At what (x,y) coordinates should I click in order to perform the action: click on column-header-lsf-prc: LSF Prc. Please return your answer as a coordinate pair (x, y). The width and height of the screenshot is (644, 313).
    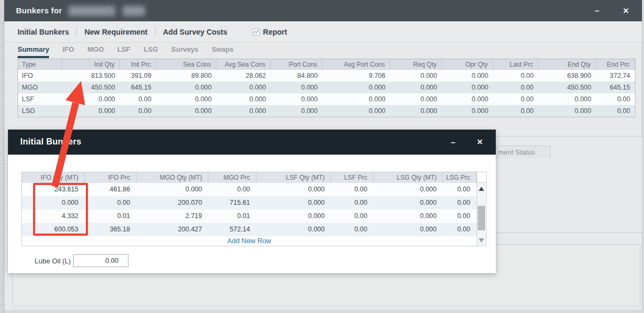
    Looking at the image, I should click on (352, 178).